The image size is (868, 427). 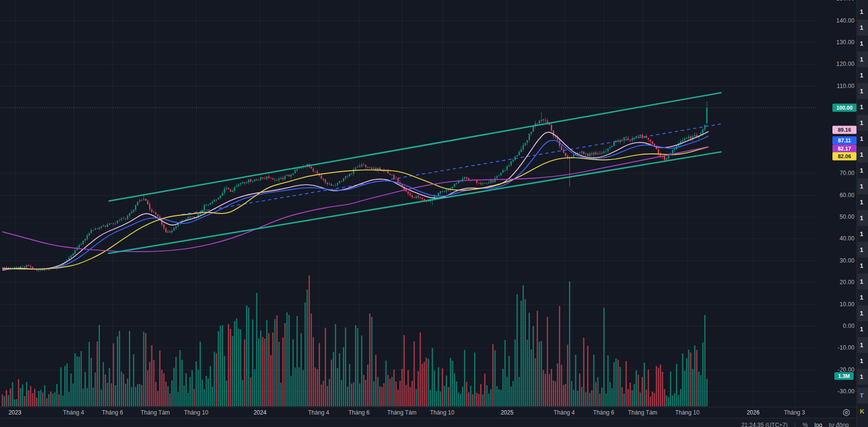 What do you see at coordinates (833, 64) in the screenshot?
I see `price-tick: 120.00` at bounding box center [833, 64].